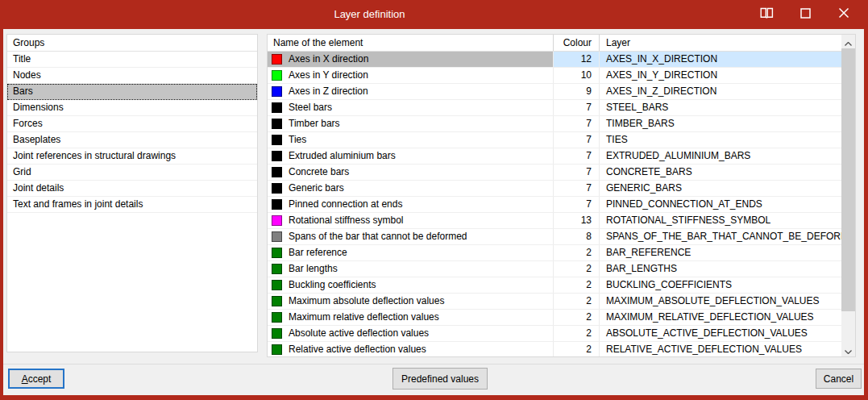  Describe the element at coordinates (132, 140) in the screenshot. I see `group-item: Baseplates` at that location.